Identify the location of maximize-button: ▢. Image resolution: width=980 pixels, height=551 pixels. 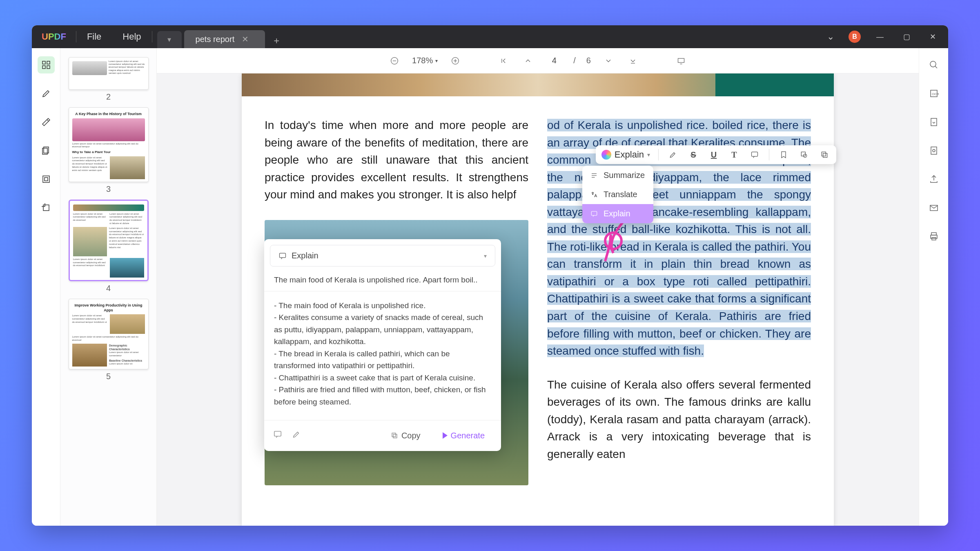
(906, 37).